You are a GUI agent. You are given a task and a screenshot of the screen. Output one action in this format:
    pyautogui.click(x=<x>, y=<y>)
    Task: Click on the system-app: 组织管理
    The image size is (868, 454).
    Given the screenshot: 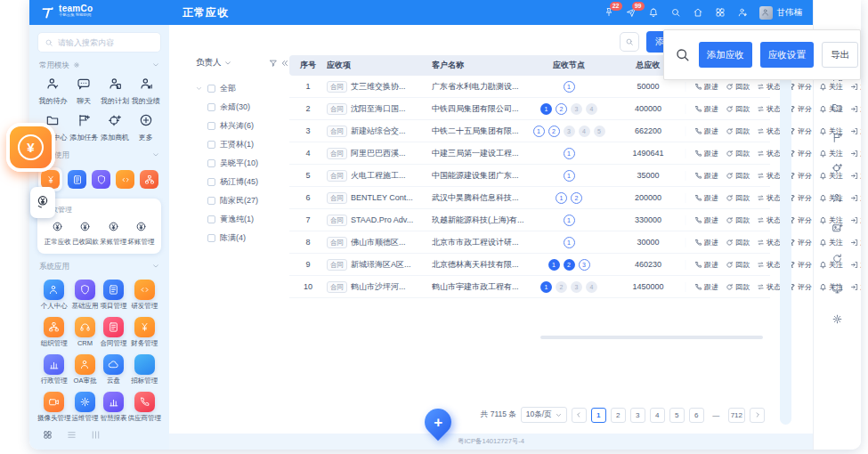 What is the action you would take?
    pyautogui.click(x=54, y=333)
    